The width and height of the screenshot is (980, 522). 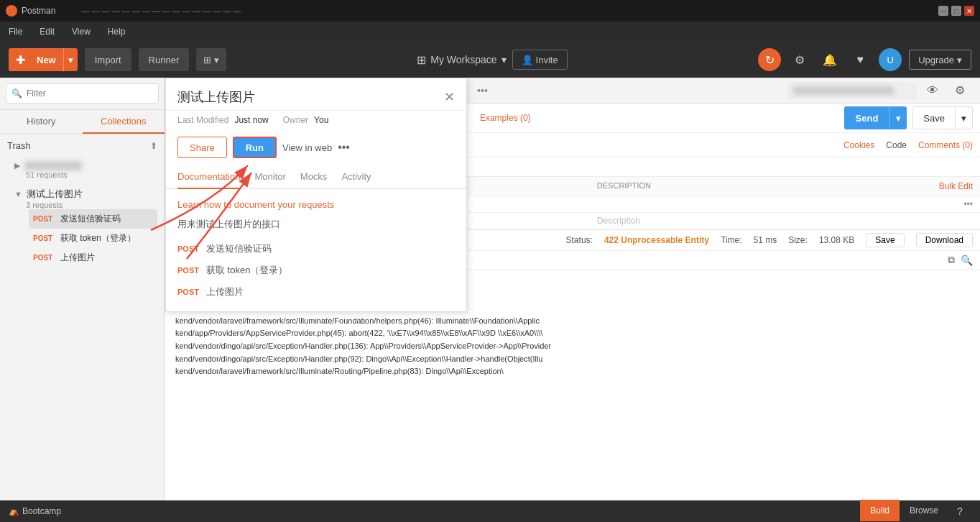 What do you see at coordinates (316, 270) in the screenshot?
I see `panel-request-1: POST 获取 token（登录）` at bounding box center [316, 270].